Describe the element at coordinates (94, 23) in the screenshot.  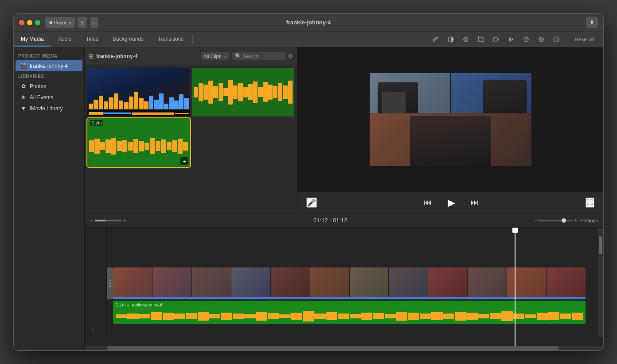
I see `down-arrow-icon: ↓` at that location.